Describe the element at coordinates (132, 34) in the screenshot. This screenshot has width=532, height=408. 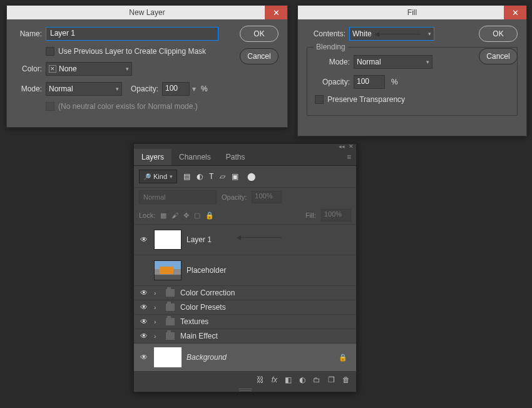
I see `name-input: Layer 1` at that location.